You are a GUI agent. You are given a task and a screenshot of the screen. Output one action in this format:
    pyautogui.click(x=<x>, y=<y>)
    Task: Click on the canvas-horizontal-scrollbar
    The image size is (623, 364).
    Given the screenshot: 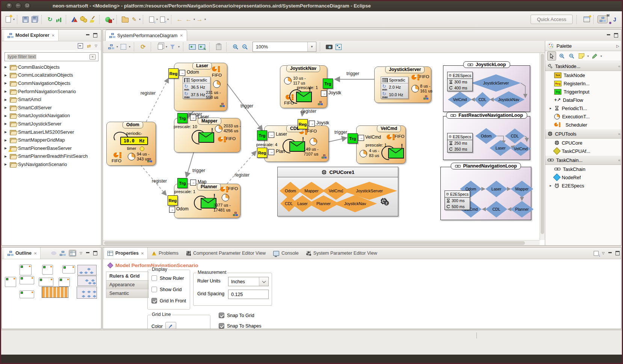 What is the action you would take?
    pyautogui.click(x=321, y=243)
    